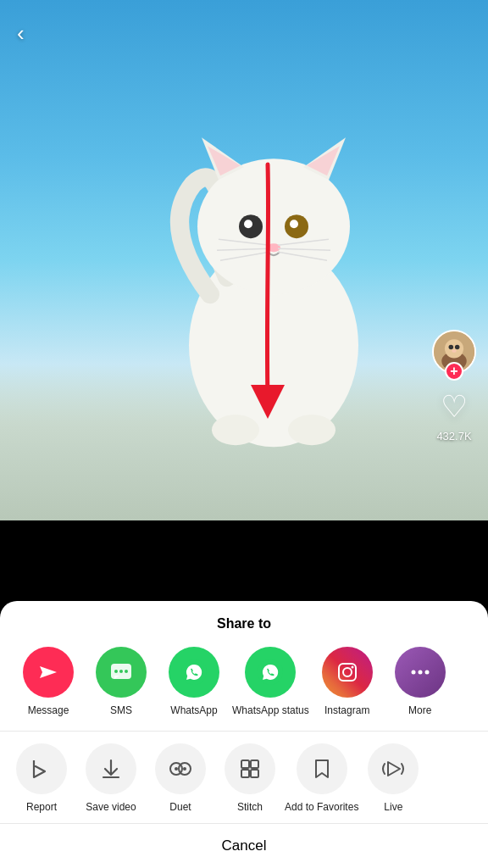  I want to click on share-message: Message, so click(48, 682).